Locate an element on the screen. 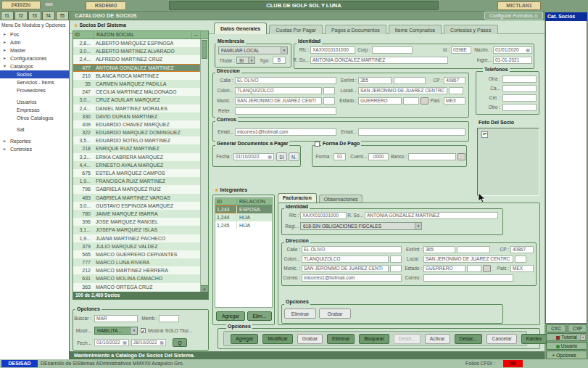 Image resolution: width=588 pixels, height=368 pixels. fact-cp-field: 40867 is located at coordinates (522, 250).